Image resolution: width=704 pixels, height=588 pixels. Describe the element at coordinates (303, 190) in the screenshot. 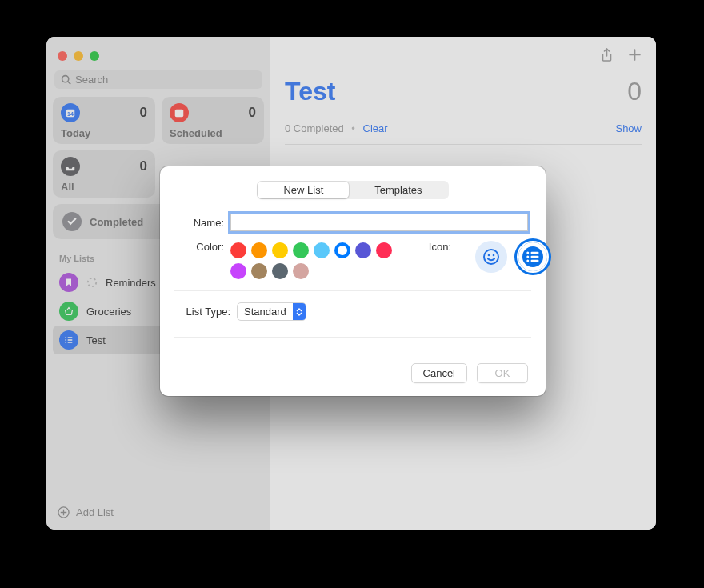

I see `tab-new-list: New List` at that location.